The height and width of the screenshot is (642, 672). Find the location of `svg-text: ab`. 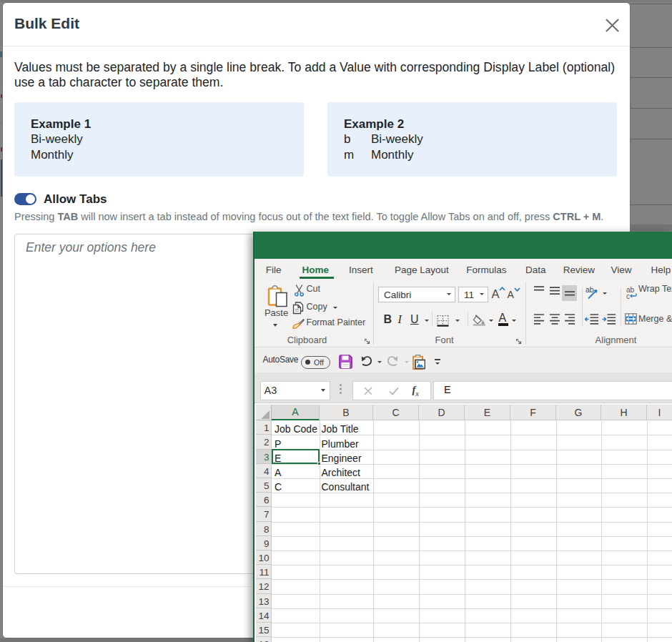

svg-text: ab is located at coordinates (590, 290).